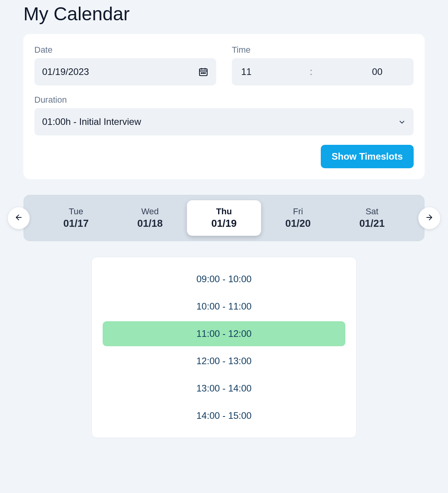 The height and width of the screenshot is (493, 448). Describe the element at coordinates (203, 72) in the screenshot. I see `calendar-icon` at that location.